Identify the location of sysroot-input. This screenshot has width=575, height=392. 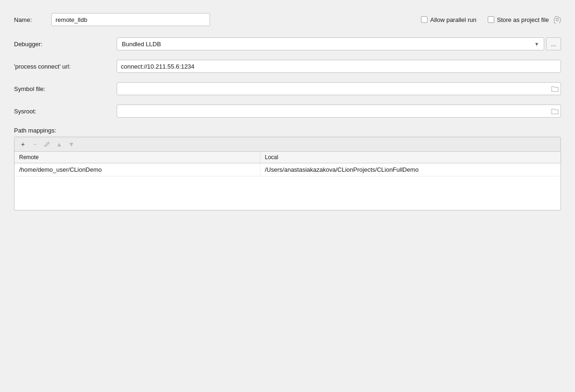
(339, 111).